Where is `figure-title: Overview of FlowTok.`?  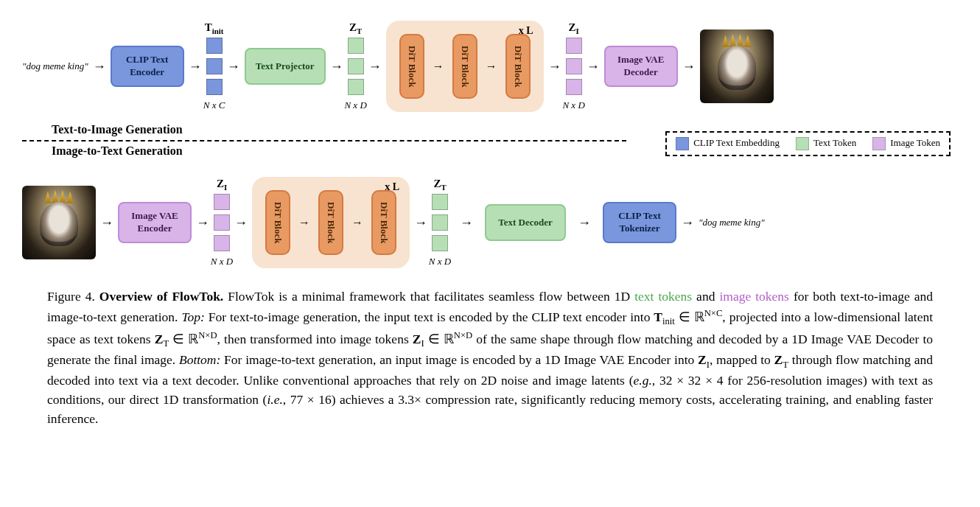 figure-title: Overview of FlowTok. is located at coordinates (161, 296).